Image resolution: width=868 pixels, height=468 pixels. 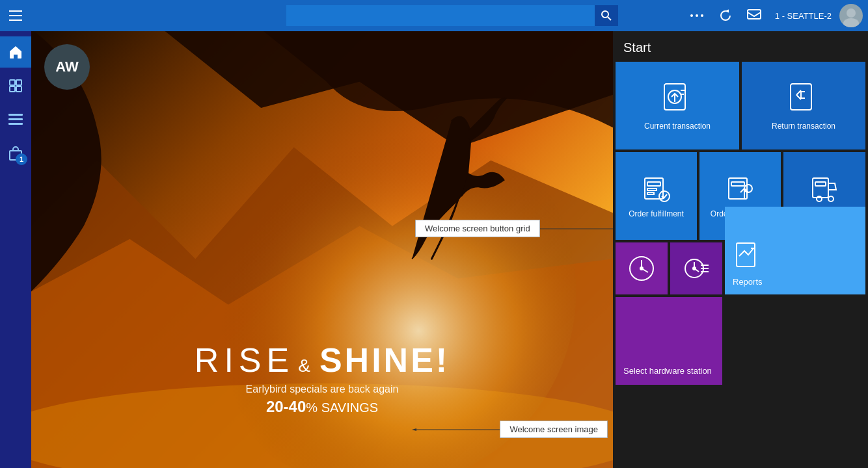 What do you see at coordinates (740, 47) in the screenshot?
I see `start-title: Start` at bounding box center [740, 47].